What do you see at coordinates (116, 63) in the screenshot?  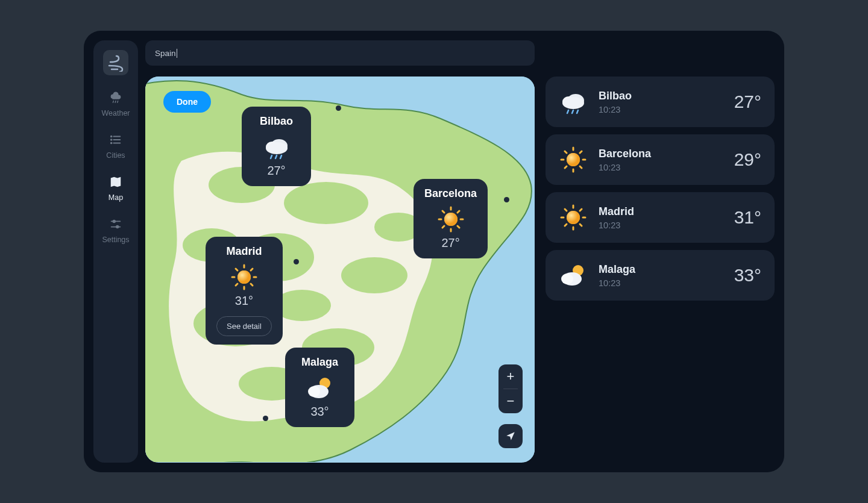 I see `wind-icon` at bounding box center [116, 63].